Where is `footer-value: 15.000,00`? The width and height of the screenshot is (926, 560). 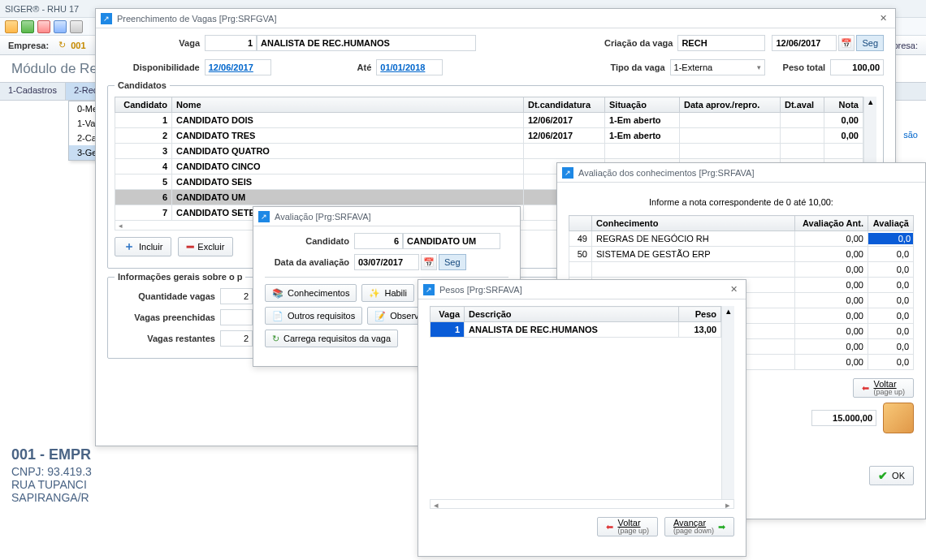
footer-value: 15.000,00 is located at coordinates (844, 418).